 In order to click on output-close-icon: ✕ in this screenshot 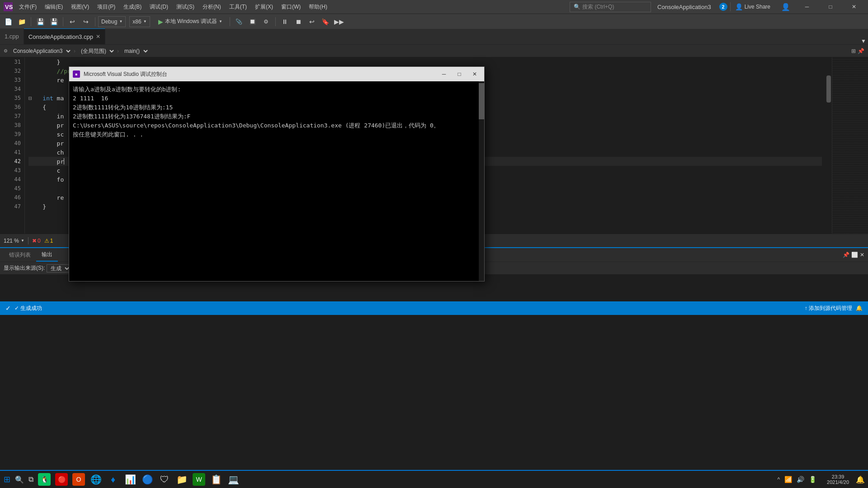, I will do `click(862, 255)`.